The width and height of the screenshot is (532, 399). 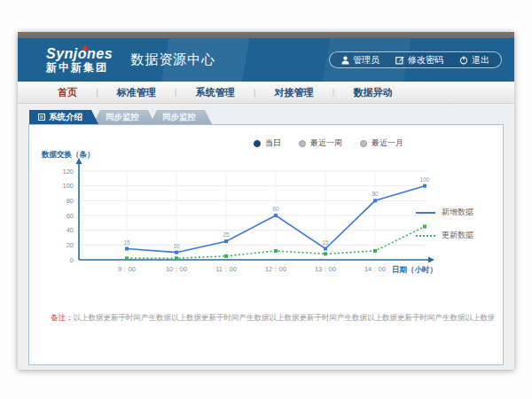 What do you see at coordinates (215, 92) in the screenshot?
I see `nav-item-system-mgmt: 系统管理` at bounding box center [215, 92].